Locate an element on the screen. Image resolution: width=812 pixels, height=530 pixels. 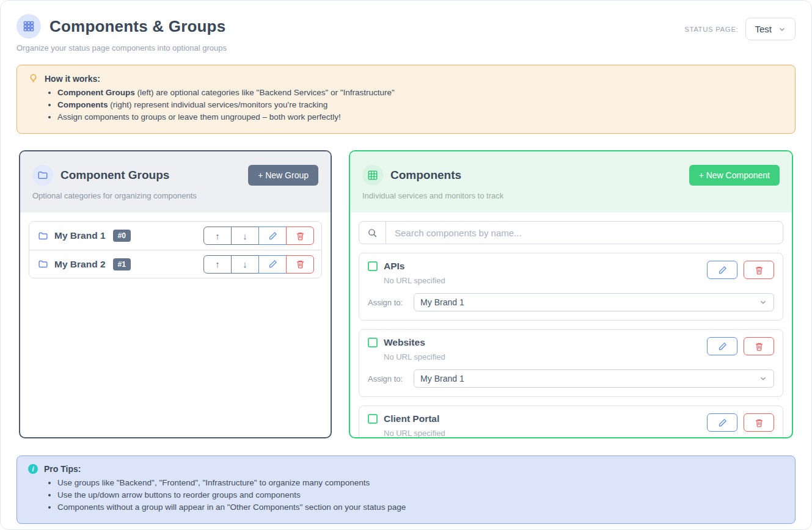
how-it-works-title: How it works: is located at coordinates (72, 79).